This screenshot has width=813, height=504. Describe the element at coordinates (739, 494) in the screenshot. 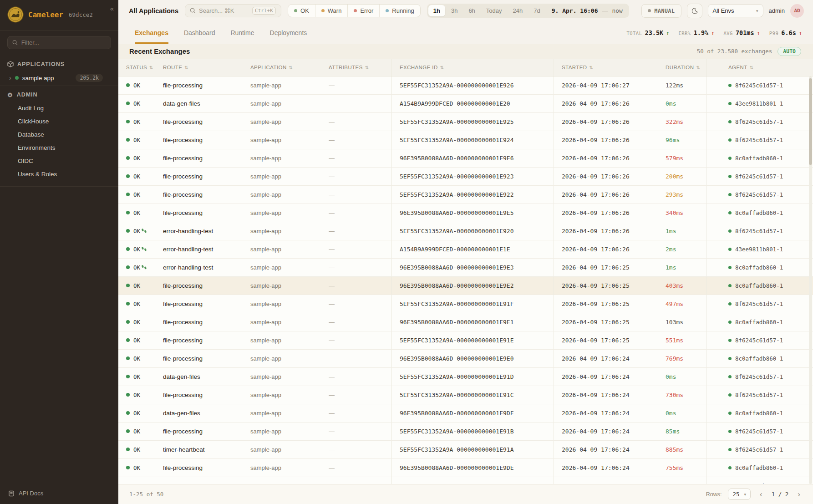

I see `rows-per-page-select: 25 ▾` at that location.